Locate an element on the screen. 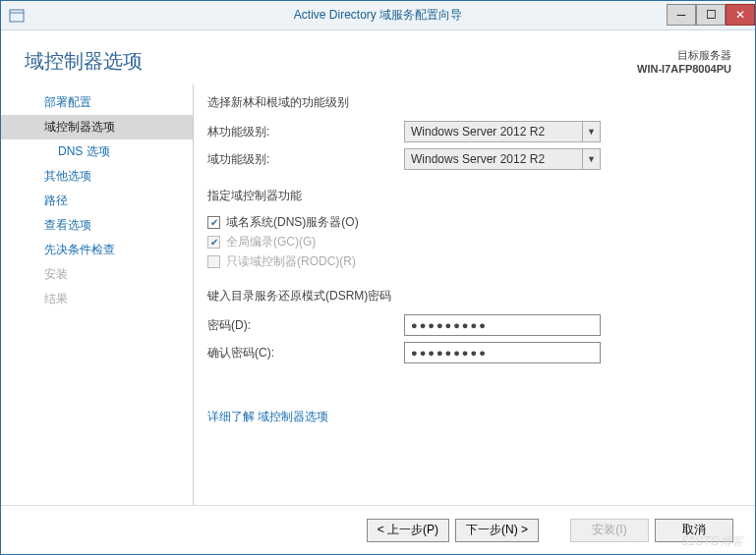 Image resolution: width=756 pixels, height=555 pixels. header: 域控制器选项 目标服务器 WIN-I7AFP8004PU is located at coordinates (378, 57).